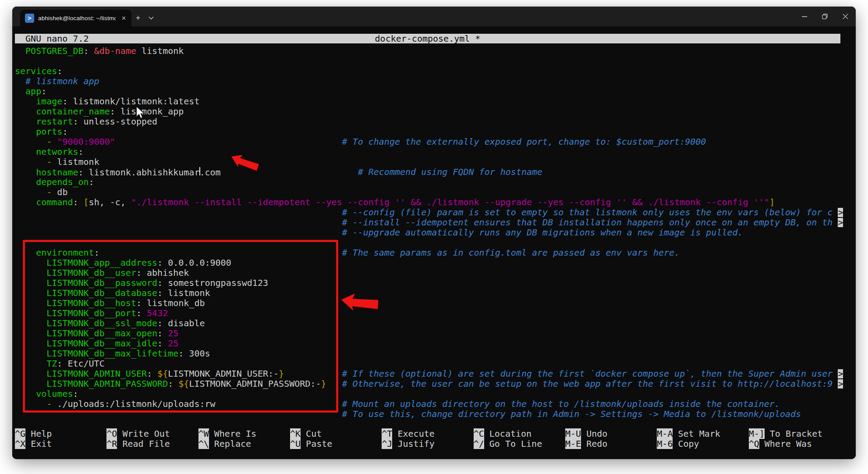 Image resolution: width=868 pixels, height=474 pixels. I want to click on close-button, so click(846, 17).